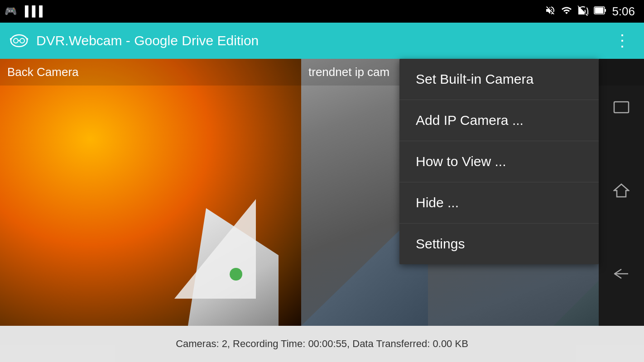 This screenshot has width=644, height=362. I want to click on signal-icon, so click(583, 12).